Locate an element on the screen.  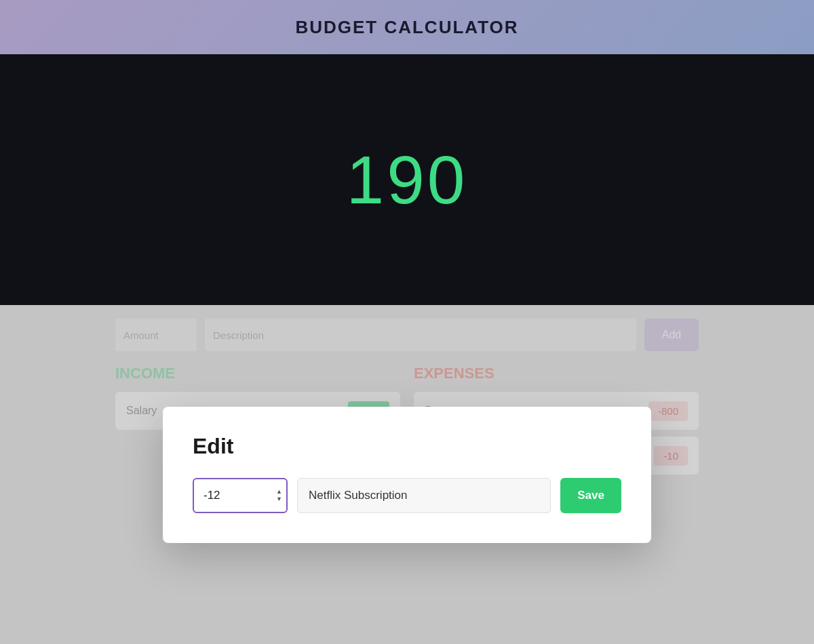
app-title: BUDGET CALCULATOR is located at coordinates (407, 27).